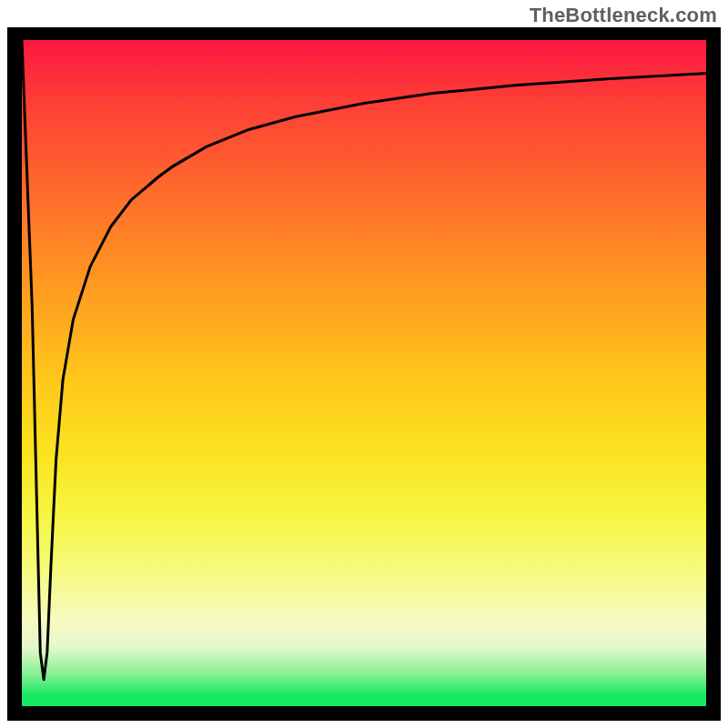 The width and height of the screenshot is (728, 728). What do you see at coordinates (623, 15) in the screenshot?
I see `attribution-label: TheBottleneck.com` at bounding box center [623, 15].